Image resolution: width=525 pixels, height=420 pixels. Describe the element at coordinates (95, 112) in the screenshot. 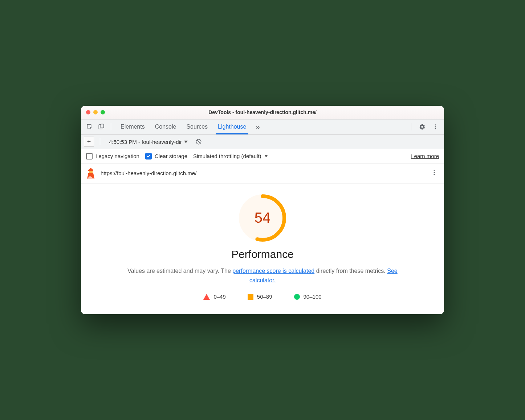

I see `minimize-window-button` at that location.